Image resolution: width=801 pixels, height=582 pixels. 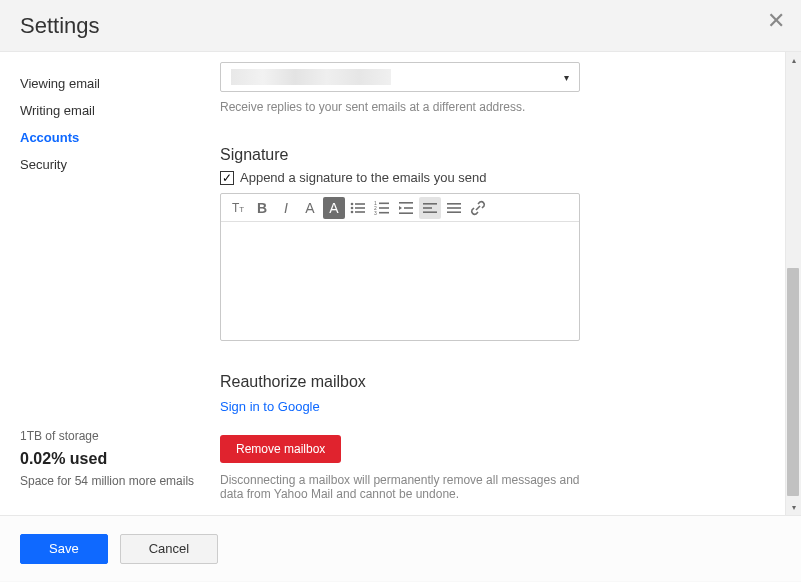 What do you see at coordinates (270, 406) in the screenshot?
I see `sign-in-google-link: Sign in to Google` at bounding box center [270, 406].